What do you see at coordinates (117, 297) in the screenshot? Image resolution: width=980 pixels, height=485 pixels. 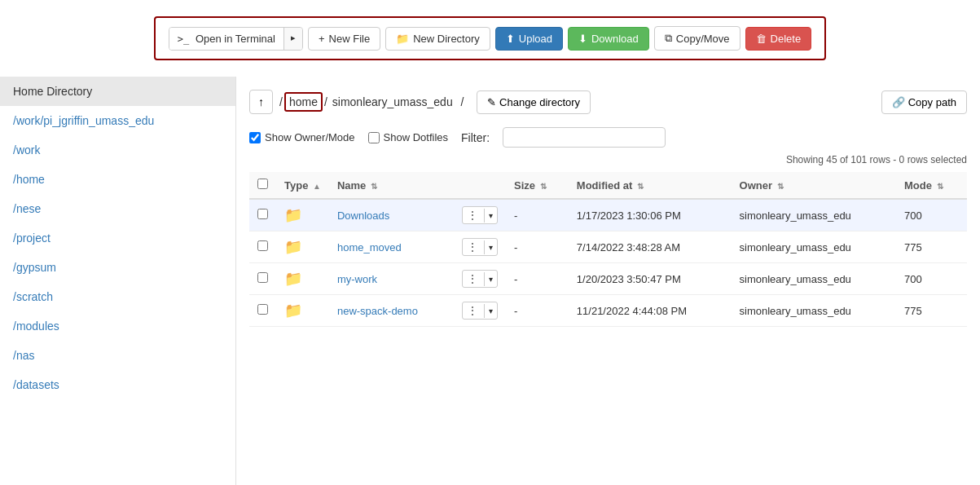 I see `sidebar-item-scratch: /scratch` at bounding box center [117, 297].